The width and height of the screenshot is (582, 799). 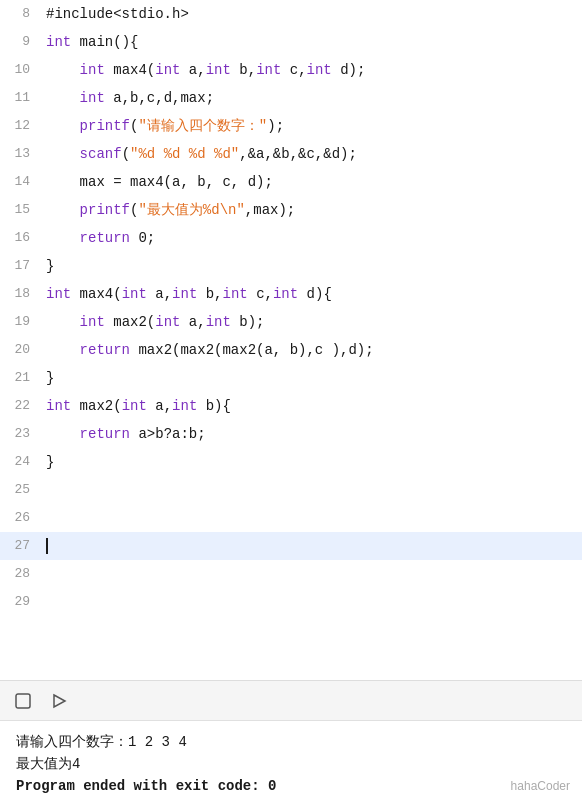 What do you see at coordinates (21, 154) in the screenshot?
I see `line-number: 13` at bounding box center [21, 154].